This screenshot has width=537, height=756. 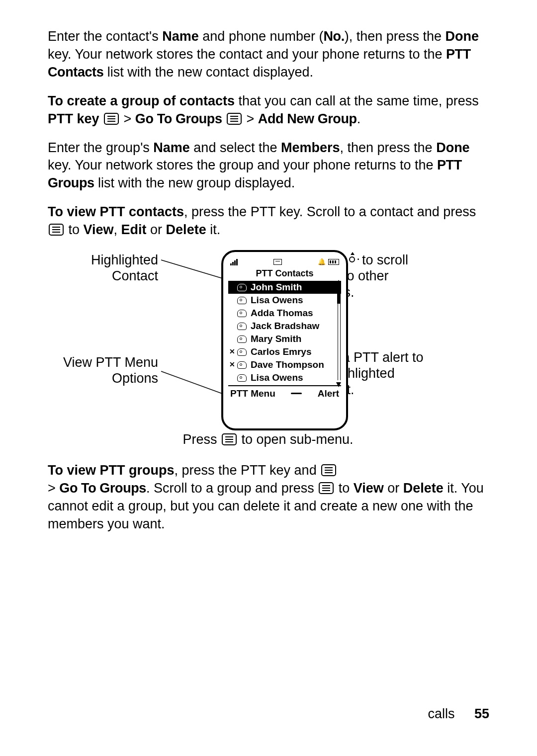 What do you see at coordinates (74, 119) in the screenshot?
I see `bold-ptt-key: PTT key` at bounding box center [74, 119].